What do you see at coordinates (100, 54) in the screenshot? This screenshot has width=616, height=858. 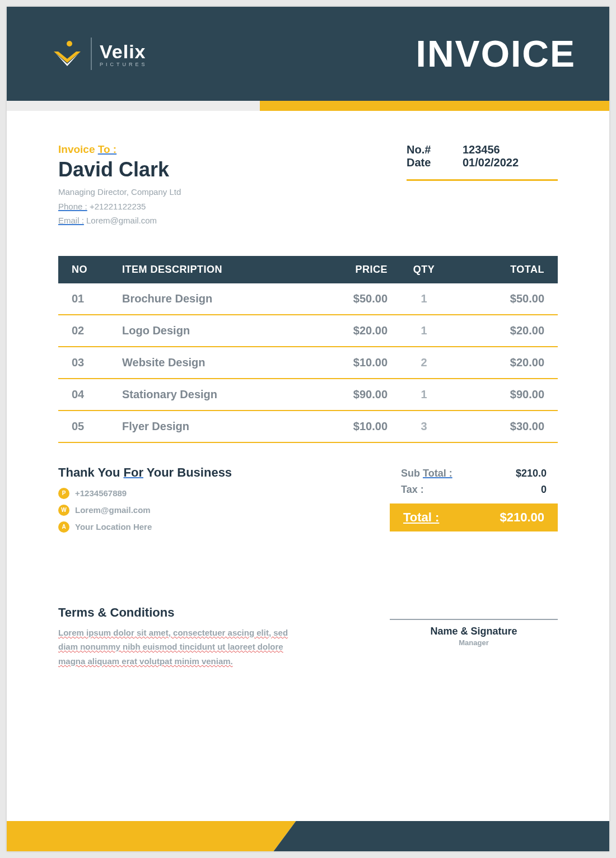 I see `brand-block: Velix PICTURES` at bounding box center [100, 54].